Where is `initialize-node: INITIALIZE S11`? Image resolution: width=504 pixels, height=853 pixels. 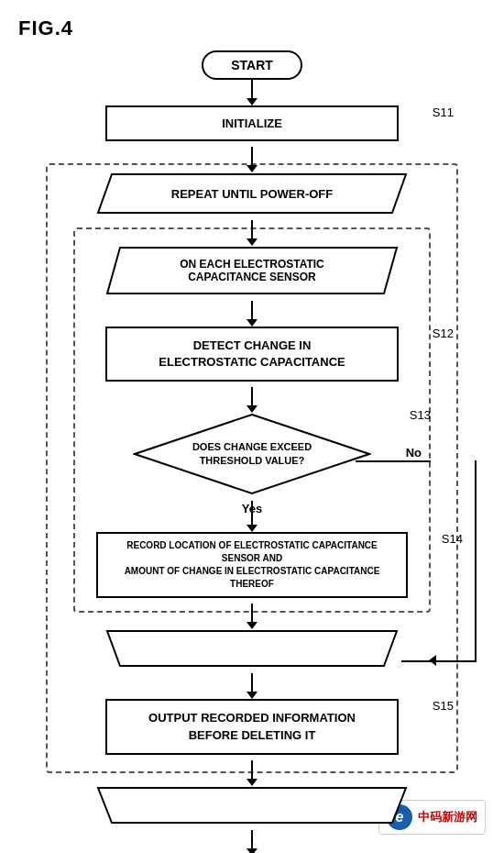 initialize-node: INITIALIZE S11 is located at coordinates (252, 123).